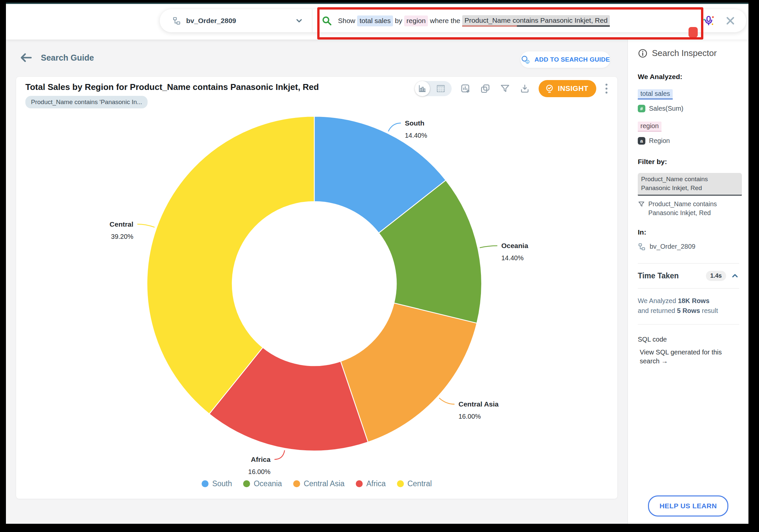 This screenshot has width=759, height=532. I want to click on search-inspector-panel: Search Inspector We Analyzed: total sale…, so click(688, 282).